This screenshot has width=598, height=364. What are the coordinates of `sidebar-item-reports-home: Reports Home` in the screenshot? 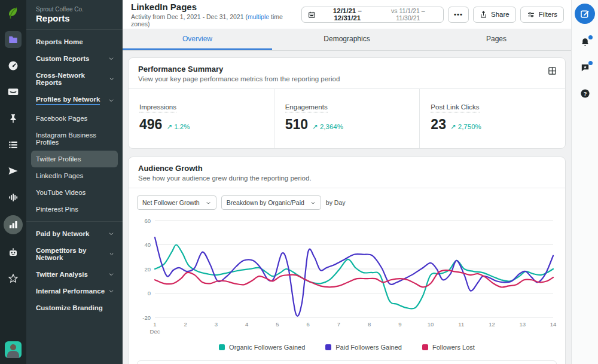 It's located at (74, 42).